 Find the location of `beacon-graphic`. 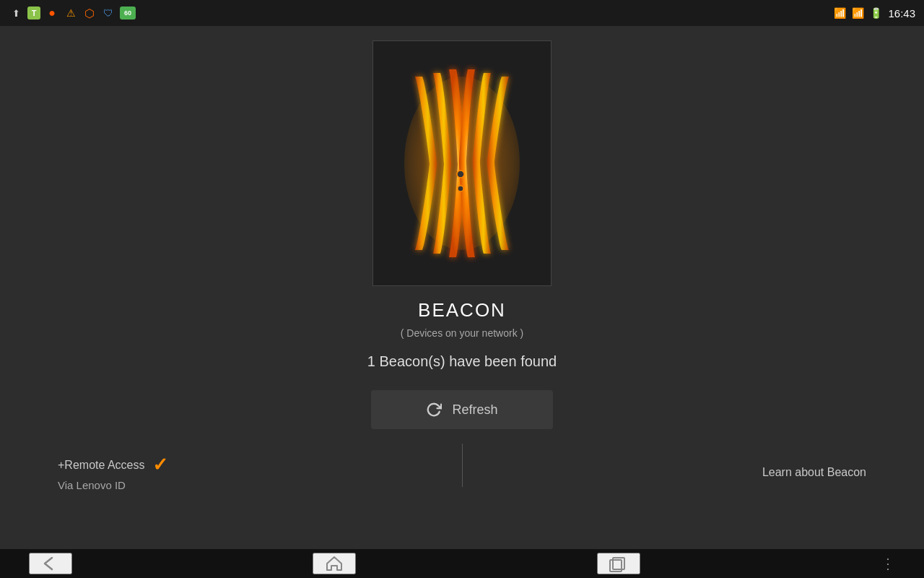

beacon-graphic is located at coordinates (462, 163).